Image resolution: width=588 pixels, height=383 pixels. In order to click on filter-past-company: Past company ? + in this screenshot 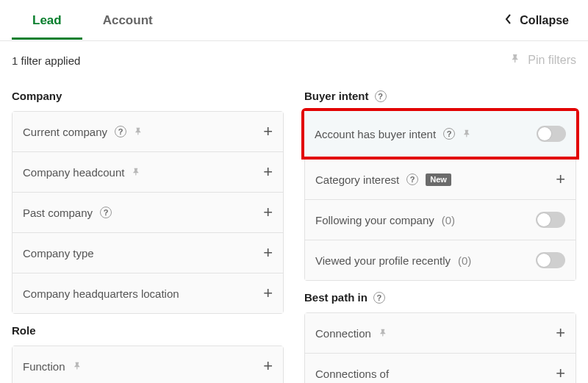, I will do `click(148, 213)`.